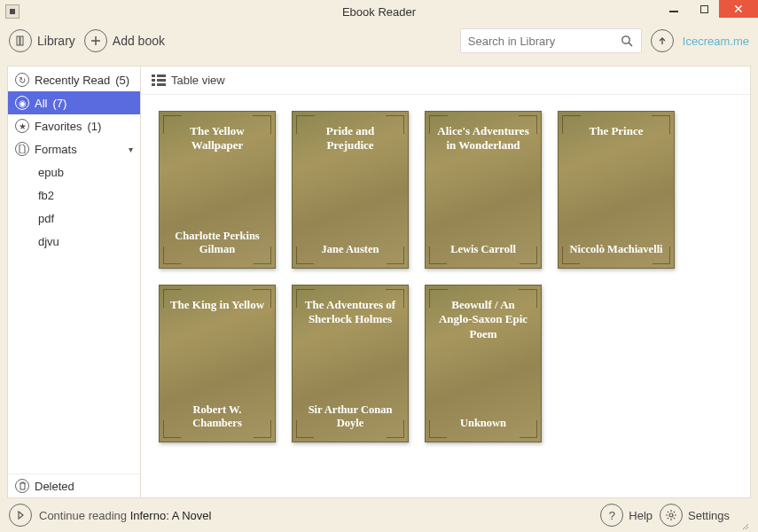 Image resolution: width=758 pixels, height=532 pixels. I want to click on book-title: The Yellow Wallpaper, so click(217, 138).